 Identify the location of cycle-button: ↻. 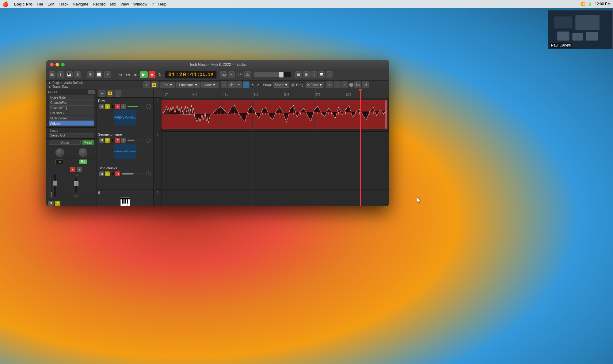
(160, 75).